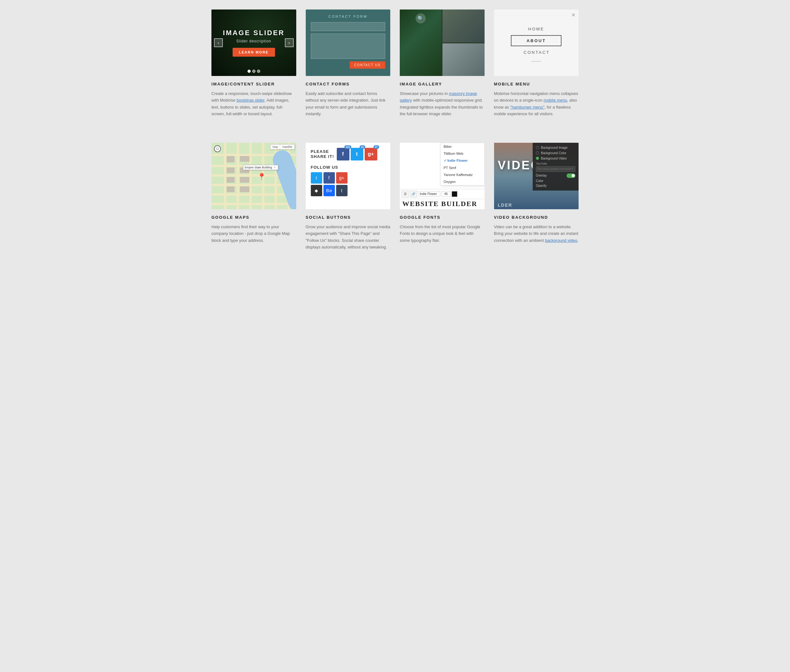  What do you see at coordinates (261, 168) in the screenshot?
I see `map-popup: Empire State Building ✕` at bounding box center [261, 168].